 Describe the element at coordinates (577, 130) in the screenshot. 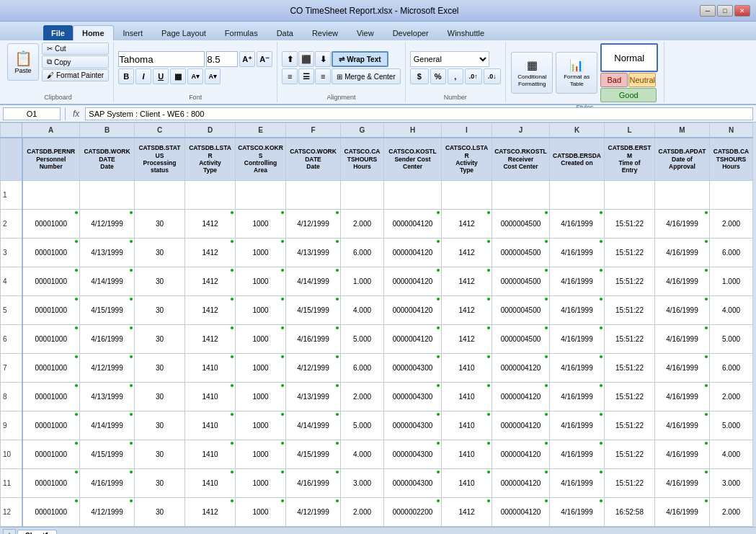

I see `col-header-k: K` at that location.